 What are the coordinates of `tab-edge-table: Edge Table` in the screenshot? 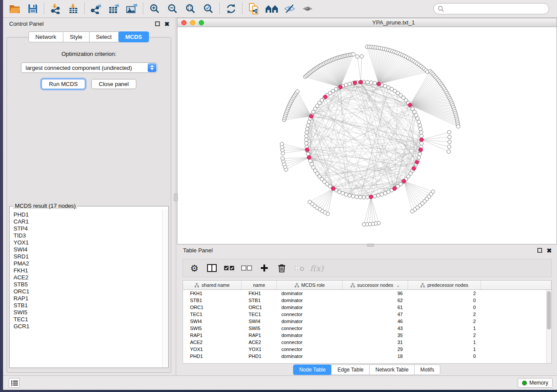 It's located at (350, 370).